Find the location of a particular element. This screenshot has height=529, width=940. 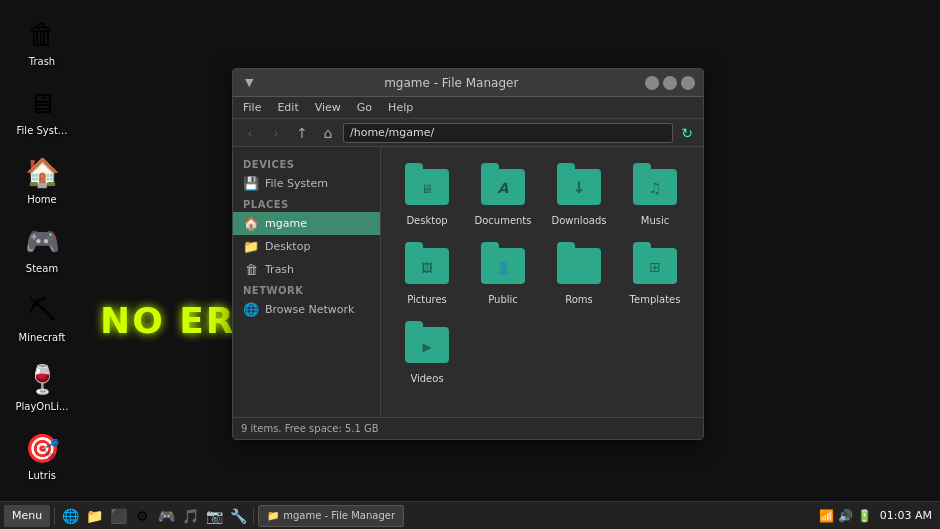

trash-sidebar-icon: 🗑 is located at coordinates (251, 270).